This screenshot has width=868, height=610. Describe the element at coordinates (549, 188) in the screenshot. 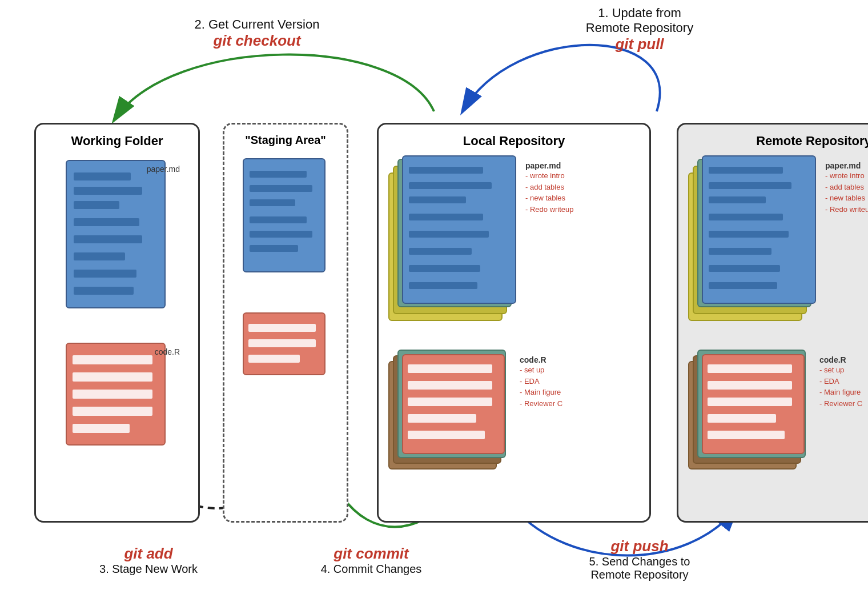

I see `local-paper-annotation: paper.md - wrote intro - add tables - ne…` at that location.